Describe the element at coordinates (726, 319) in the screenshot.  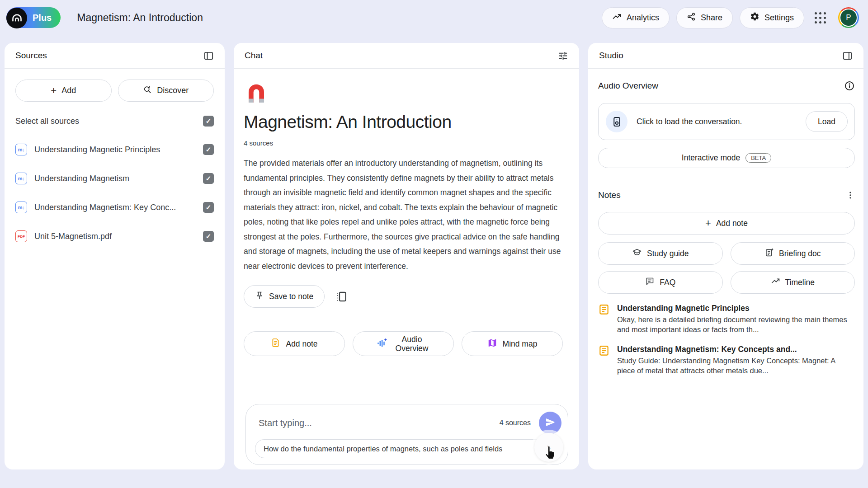
I see `note-item: Understanding Magnetic Principles Okay, …` at that location.